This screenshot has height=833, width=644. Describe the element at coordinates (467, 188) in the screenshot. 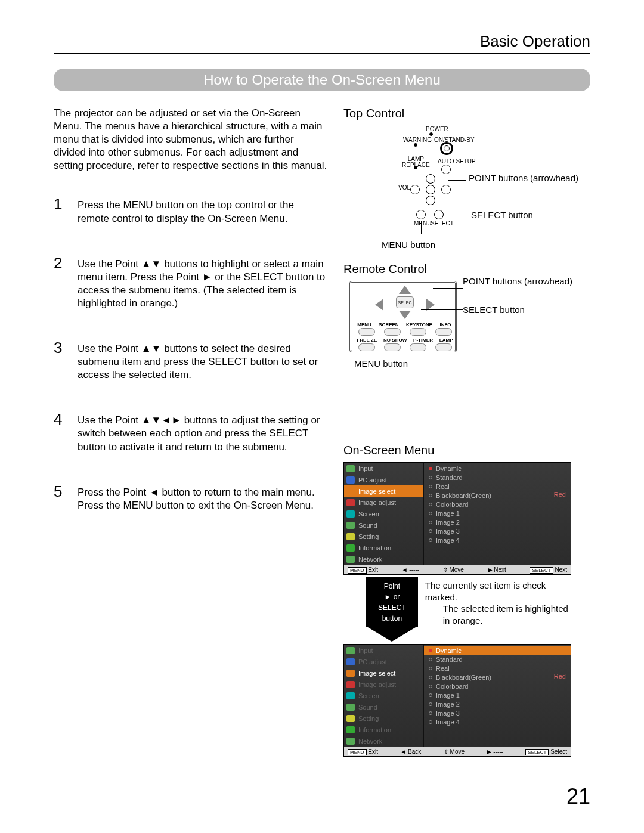

I see `top-control-diagram: POWER WARNING ON/STAND-BY LAMP REPLACE A…` at that location.